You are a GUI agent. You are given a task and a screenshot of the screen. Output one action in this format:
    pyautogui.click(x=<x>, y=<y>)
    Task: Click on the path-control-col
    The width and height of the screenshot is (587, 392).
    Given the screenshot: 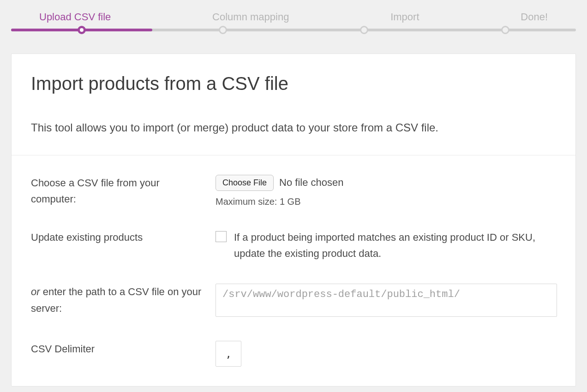 What is the action you would take?
    pyautogui.click(x=386, y=301)
    